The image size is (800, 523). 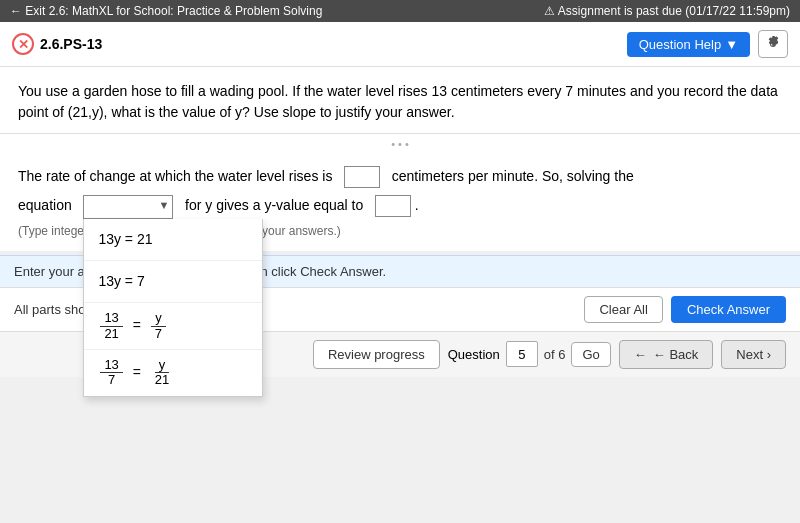 What do you see at coordinates (128, 207) in the screenshot?
I see `equation-dropdown` at bounding box center [128, 207].